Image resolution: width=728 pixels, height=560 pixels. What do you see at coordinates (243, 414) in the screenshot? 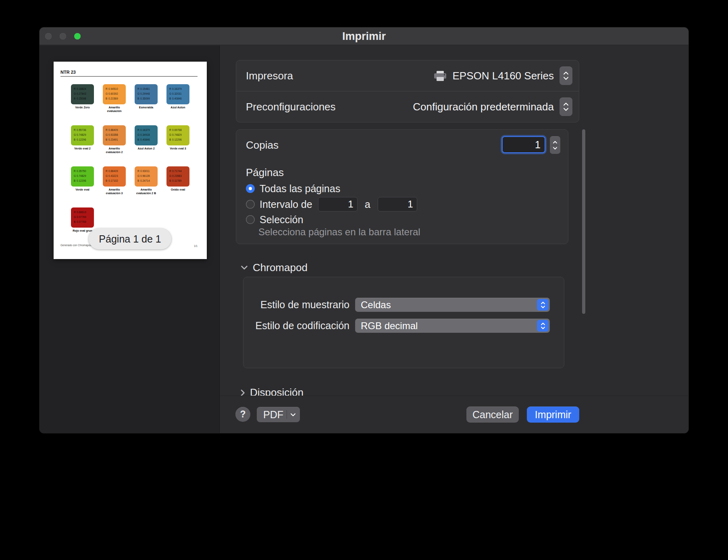
I see `help-icon: ?` at bounding box center [243, 414].